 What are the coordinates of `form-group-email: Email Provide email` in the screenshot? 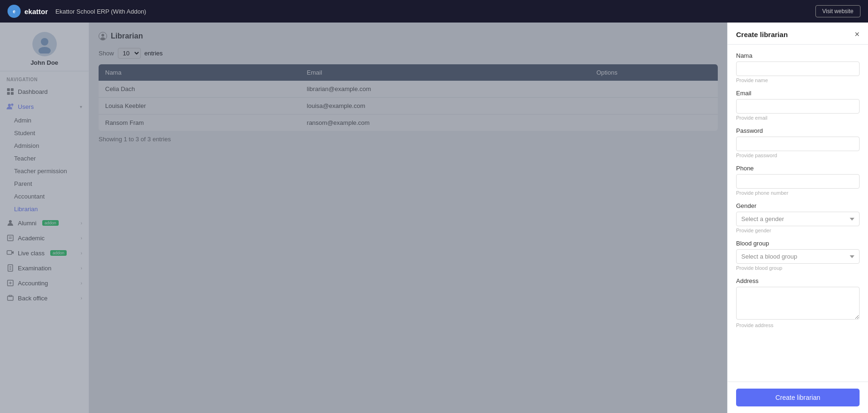 It's located at (798, 105).